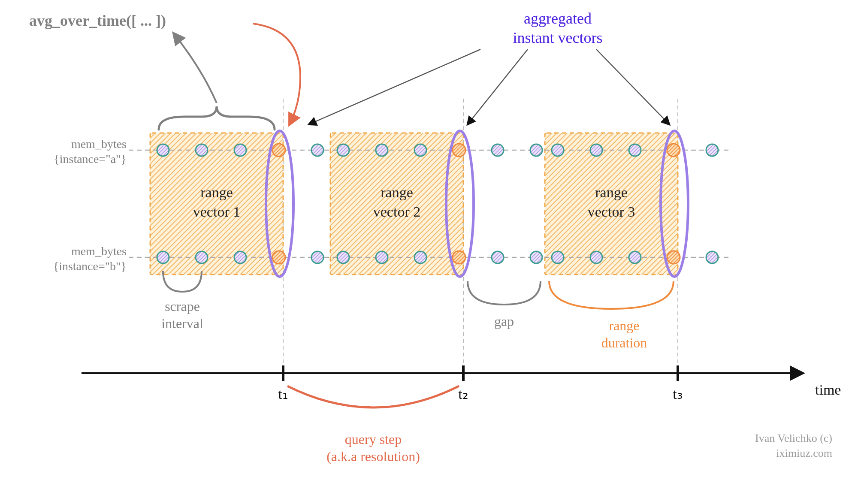 The image size is (858, 504). What do you see at coordinates (611, 192) in the screenshot?
I see `range-label-3-l1: range` at bounding box center [611, 192].